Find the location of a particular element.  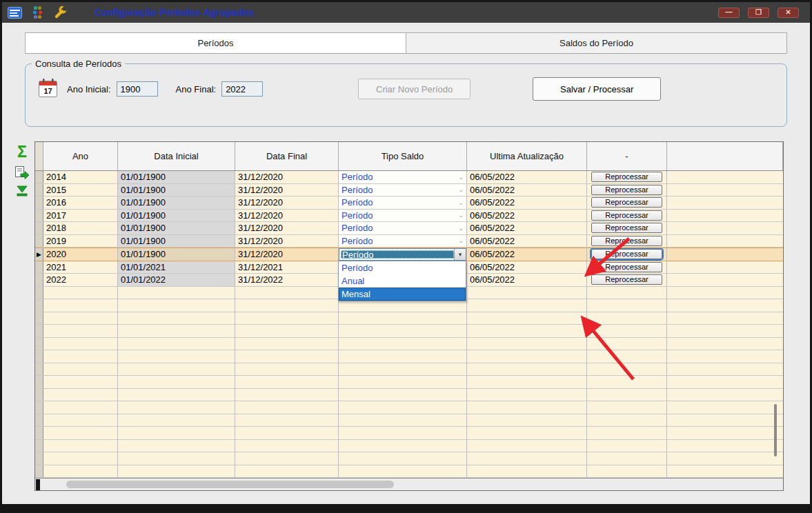

grid-row-2017: 201701/01/190031/12/2020Período⌄06/05/20… is located at coordinates (409, 217).